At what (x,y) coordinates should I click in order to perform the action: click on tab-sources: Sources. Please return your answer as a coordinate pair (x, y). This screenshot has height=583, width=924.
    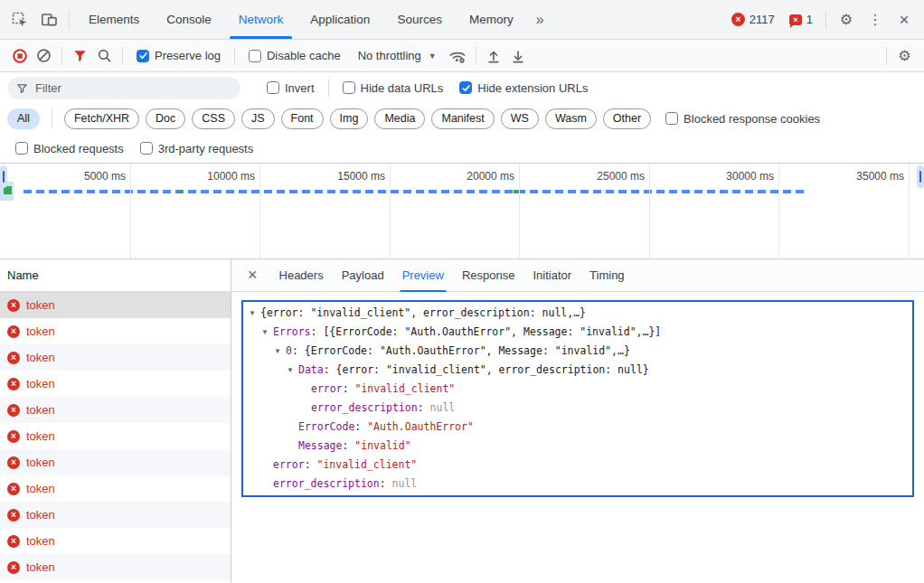
    Looking at the image, I should click on (420, 20).